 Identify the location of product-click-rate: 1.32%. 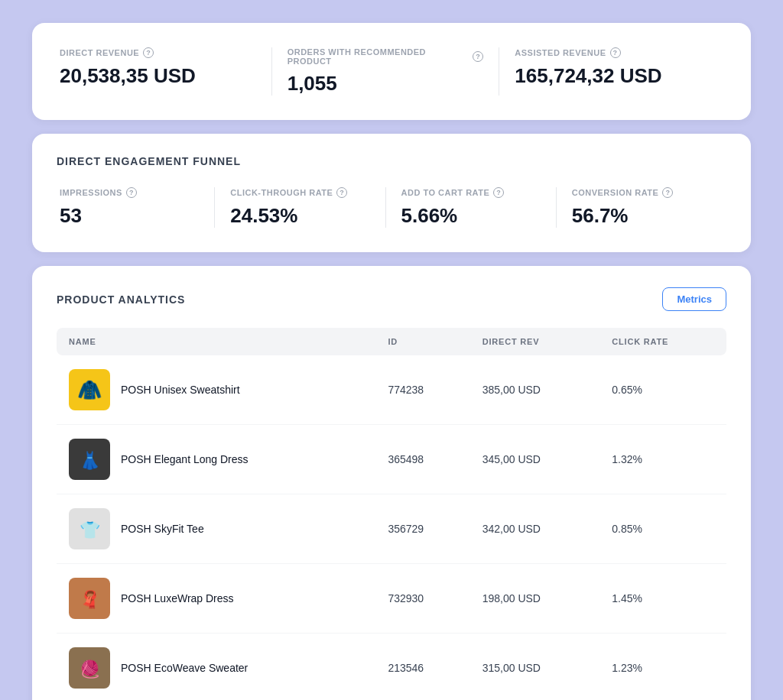
(663, 460).